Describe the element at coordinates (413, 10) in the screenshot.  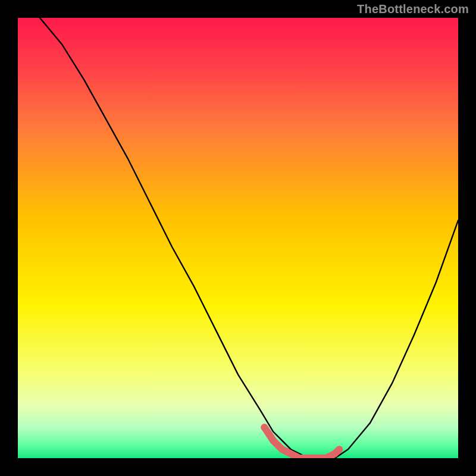
I see `watermark-label: TheBottleneck.com` at that location.